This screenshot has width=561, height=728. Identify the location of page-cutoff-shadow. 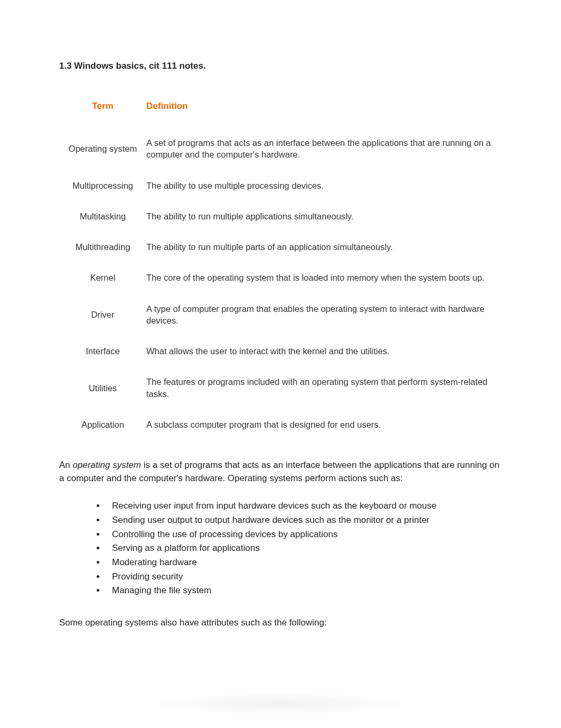
(280, 704).